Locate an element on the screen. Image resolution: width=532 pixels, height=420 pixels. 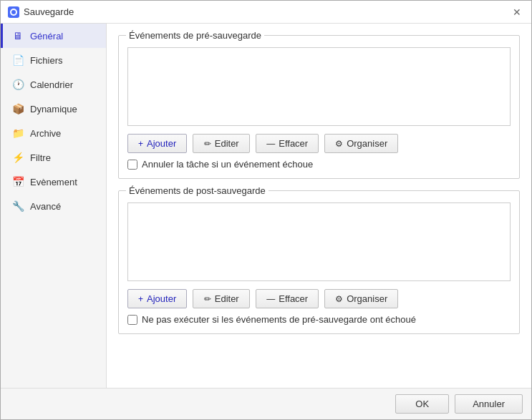
footer: OK Annuler is located at coordinates (266, 404).